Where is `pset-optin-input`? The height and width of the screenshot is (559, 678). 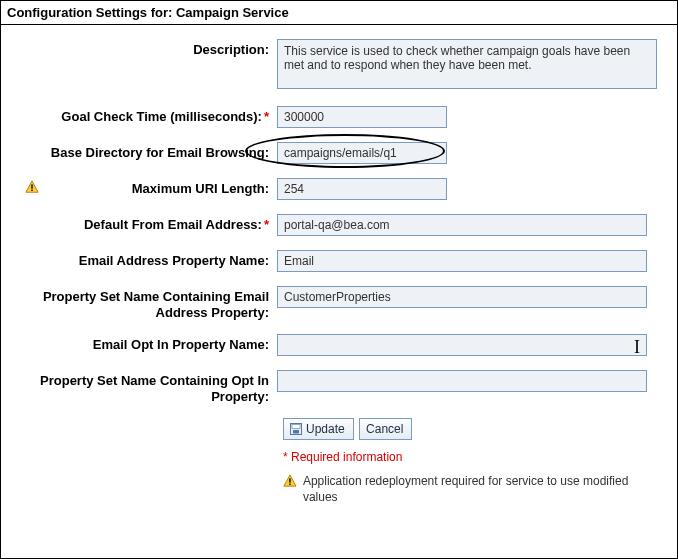
pset-optin-input is located at coordinates (462, 381).